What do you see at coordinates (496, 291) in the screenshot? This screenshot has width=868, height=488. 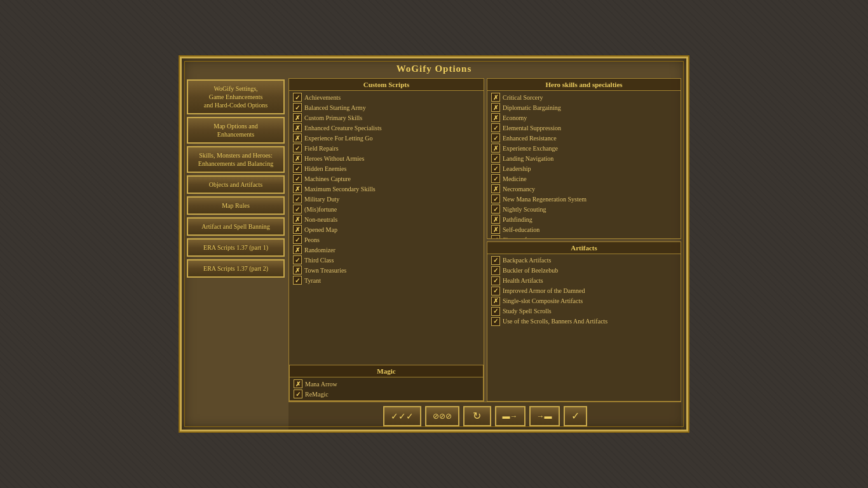 I see `checkbox-improved-armor-damned` at bounding box center [496, 291].